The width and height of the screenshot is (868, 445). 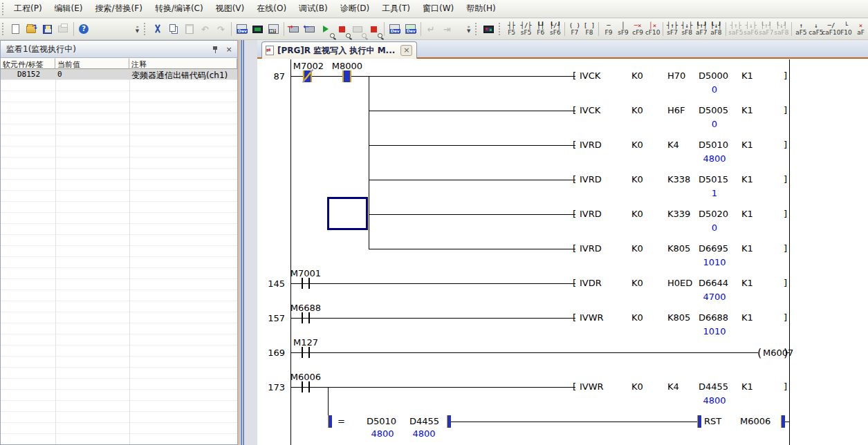 I want to click on ladder-falling-pulse-branch-button: ┞↓┦aF8, so click(x=717, y=29).